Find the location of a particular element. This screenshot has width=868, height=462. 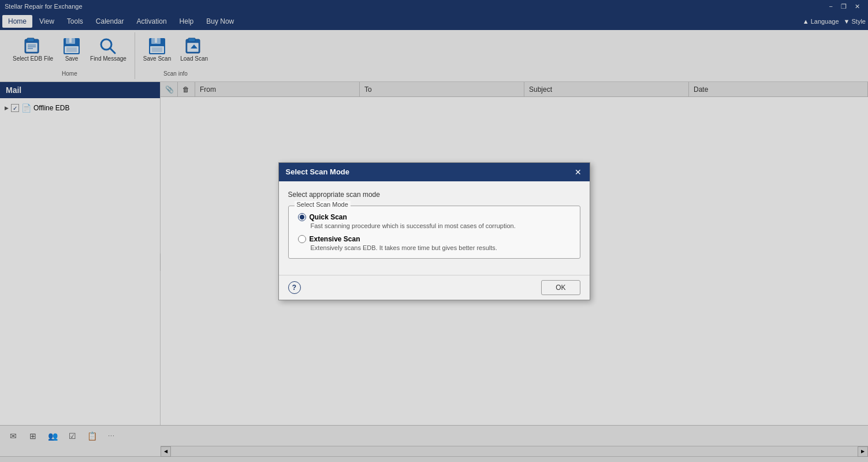

dialog-footer: ? OK is located at coordinates (434, 288).